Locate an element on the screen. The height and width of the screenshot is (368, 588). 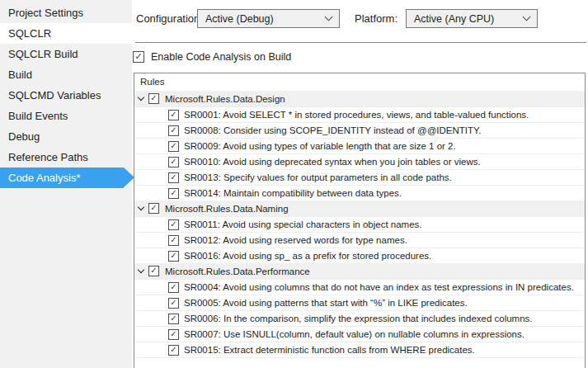
rule-label: SR0014: Maintain compatibility between d… is located at coordinates (293, 193).